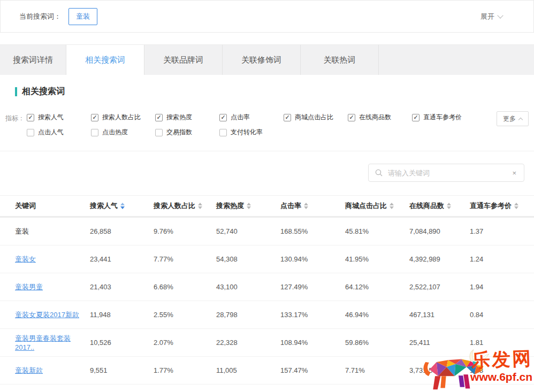 The width and height of the screenshot is (534, 392). What do you see at coordinates (502, 370) in the screenshot?
I see `value-cell-6: 1.33` at bounding box center [502, 370].